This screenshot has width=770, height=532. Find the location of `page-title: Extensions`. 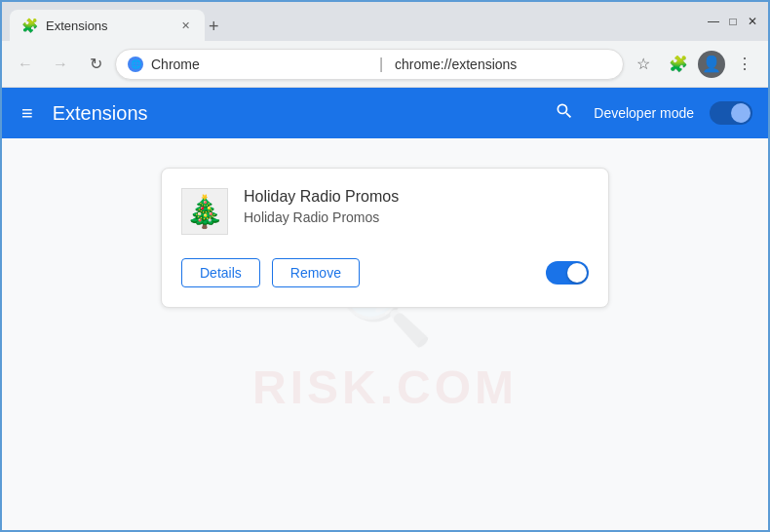

page-title: Extensions is located at coordinates (294, 113).